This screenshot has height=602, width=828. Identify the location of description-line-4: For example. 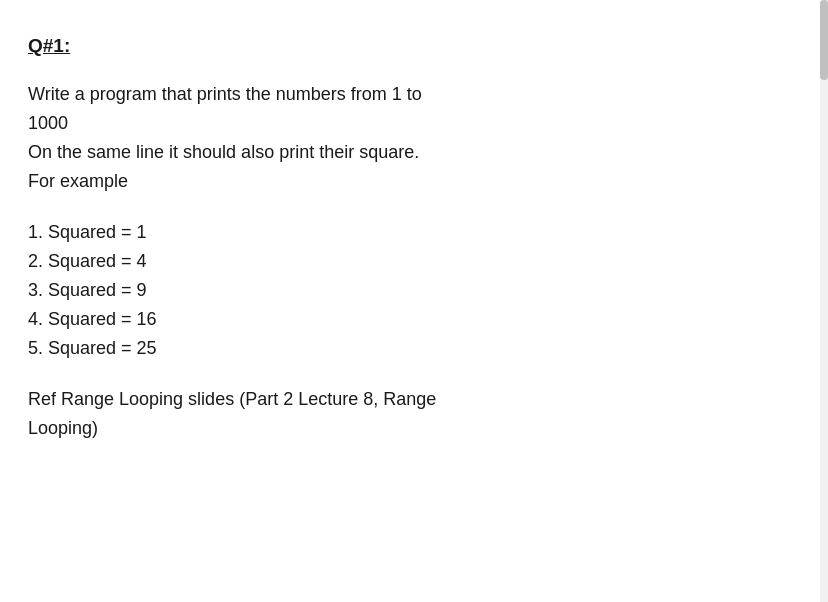
(391, 182).